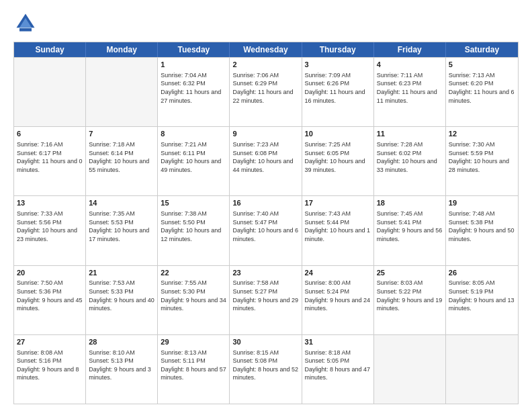 The height and width of the screenshot is (411, 532). What do you see at coordinates (338, 134) in the screenshot?
I see `day-number: 10` at bounding box center [338, 134].